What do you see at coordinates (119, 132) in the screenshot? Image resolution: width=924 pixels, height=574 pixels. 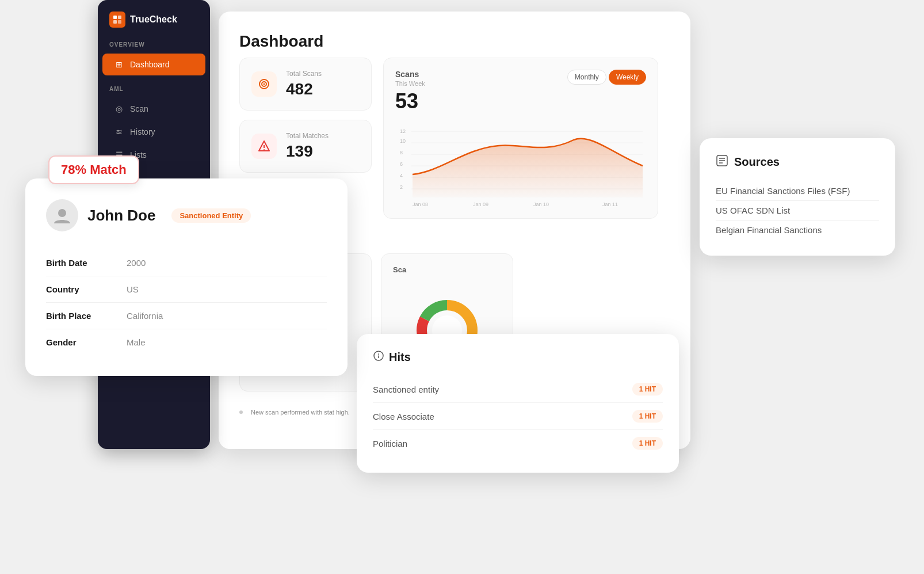 I see `history-icon: ≋` at bounding box center [119, 132].